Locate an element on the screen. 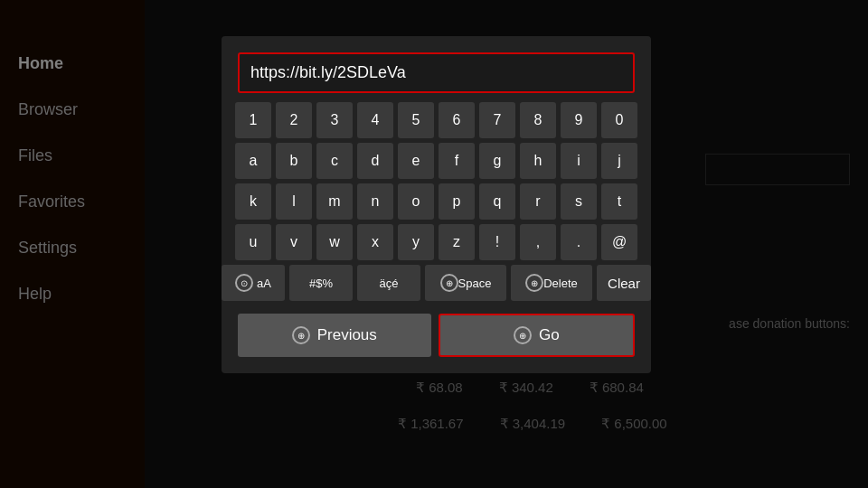 The width and height of the screenshot is (868, 488). previous-button: ⊕ Previous is located at coordinates (335, 335).